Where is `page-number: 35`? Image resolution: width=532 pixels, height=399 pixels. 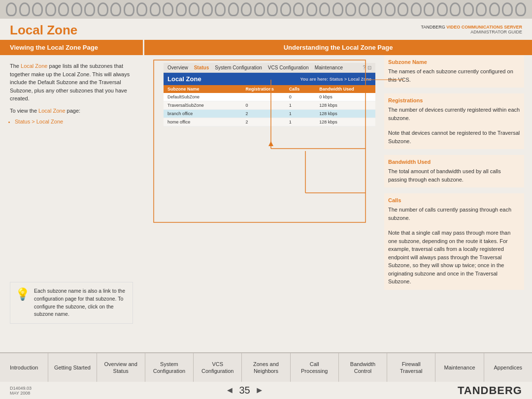 page-number: 35 is located at coordinates (244, 391).